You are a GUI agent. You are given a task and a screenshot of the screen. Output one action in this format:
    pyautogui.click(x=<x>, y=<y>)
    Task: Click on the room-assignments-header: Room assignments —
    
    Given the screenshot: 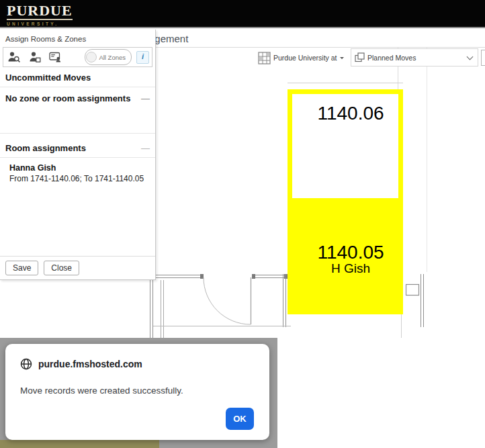 What is the action you would take?
    pyautogui.click(x=78, y=148)
    